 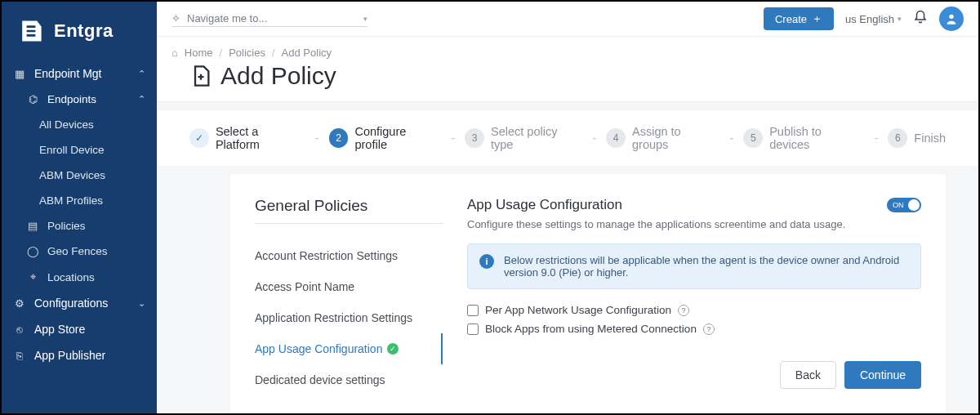 What do you see at coordinates (176, 18) in the screenshot?
I see `compass-icon: ✧` at bounding box center [176, 18].